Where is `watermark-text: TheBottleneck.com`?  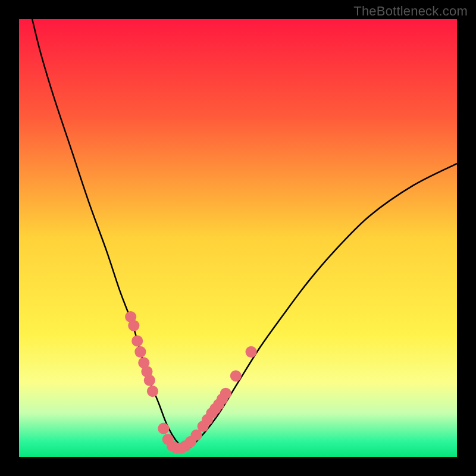
watermark-text: TheBottleneck.com is located at coordinates (411, 11).